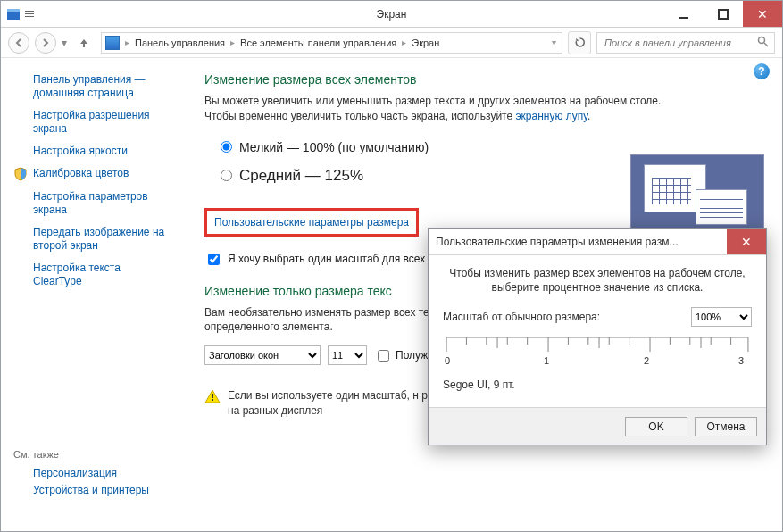 The width and height of the screenshot is (783, 532). Describe the element at coordinates (447, 361) in the screenshot. I see `ruler-num-0: 0` at that location.